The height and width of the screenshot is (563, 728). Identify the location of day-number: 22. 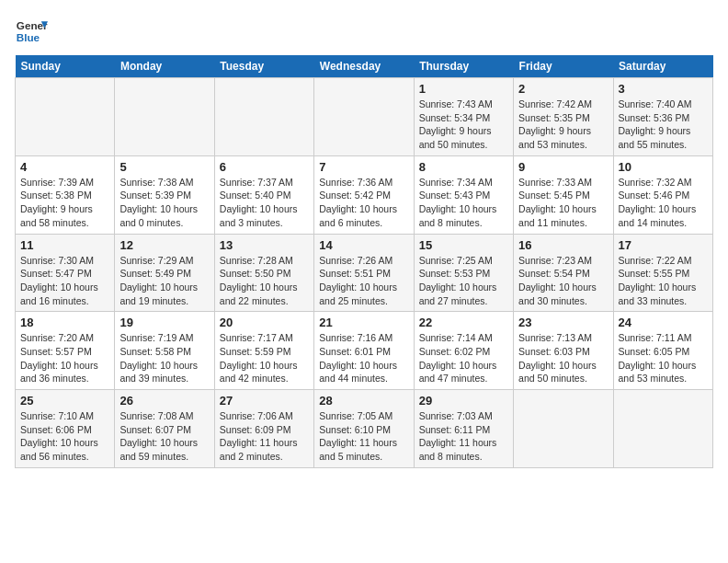
(463, 322).